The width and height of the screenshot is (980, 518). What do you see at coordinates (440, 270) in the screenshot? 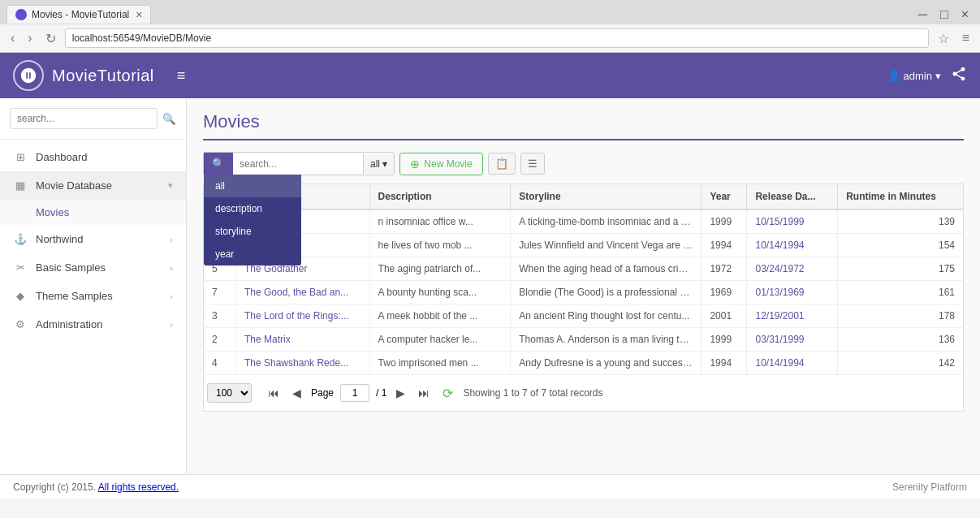
I see `cell-description: The aging patriarch of...` at bounding box center [440, 270].